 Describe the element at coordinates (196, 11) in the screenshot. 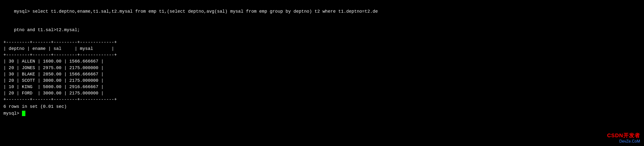

I see `command-text-1: mysql> select t1.deptno,ename,t1.sal,t2.…` at that location.